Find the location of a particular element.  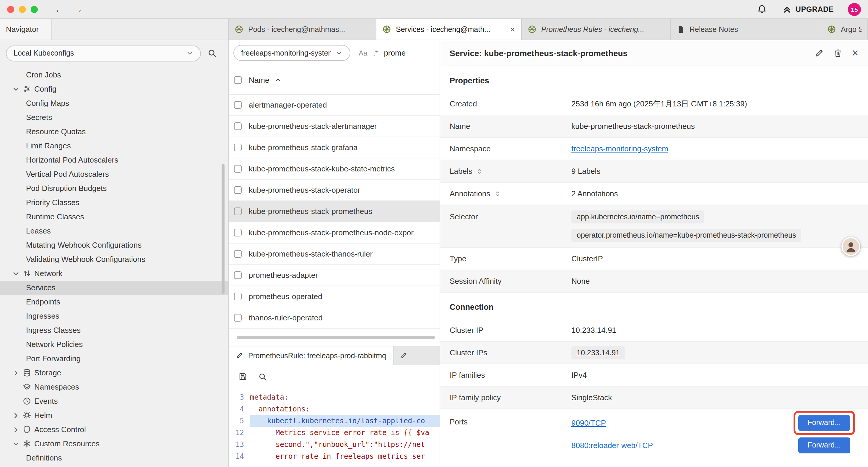

sidebar-item-horizontal-pod-autoscalers: Horizontal Pod Autoscalers is located at coordinates (114, 160).